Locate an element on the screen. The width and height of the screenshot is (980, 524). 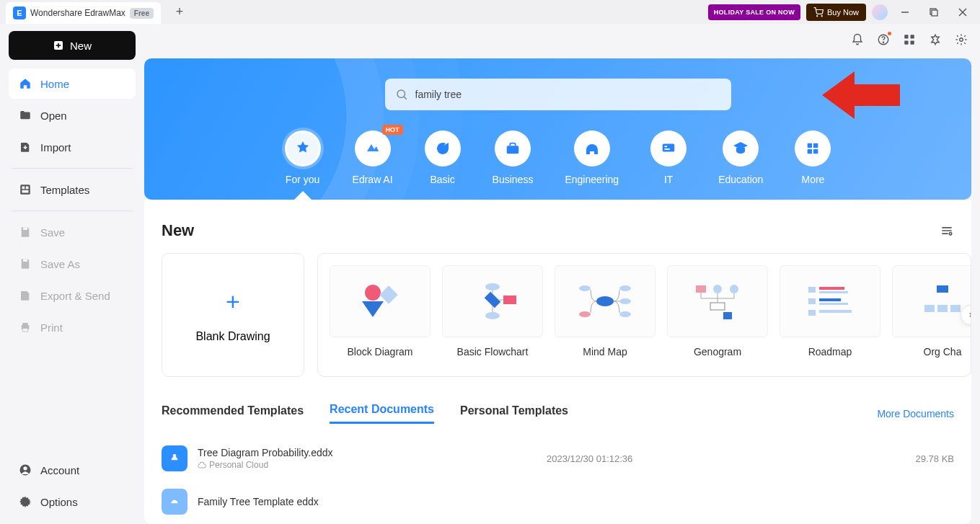
category-education: Education is located at coordinates (741, 158).